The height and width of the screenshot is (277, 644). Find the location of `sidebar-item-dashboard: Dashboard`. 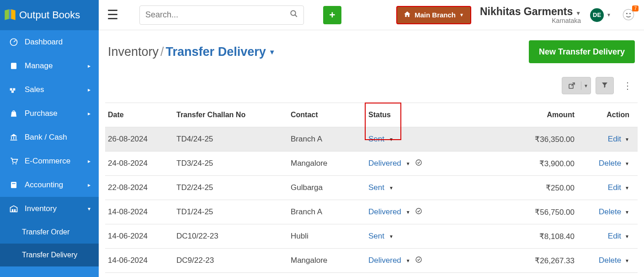

sidebar-item-dashboard: Dashboard is located at coordinates (49, 42).